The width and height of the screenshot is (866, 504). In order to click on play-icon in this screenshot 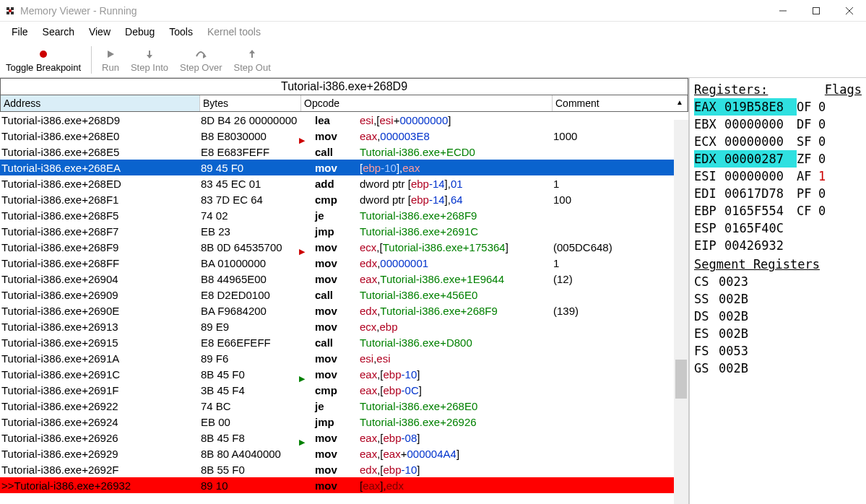, I will do `click(111, 54)`.